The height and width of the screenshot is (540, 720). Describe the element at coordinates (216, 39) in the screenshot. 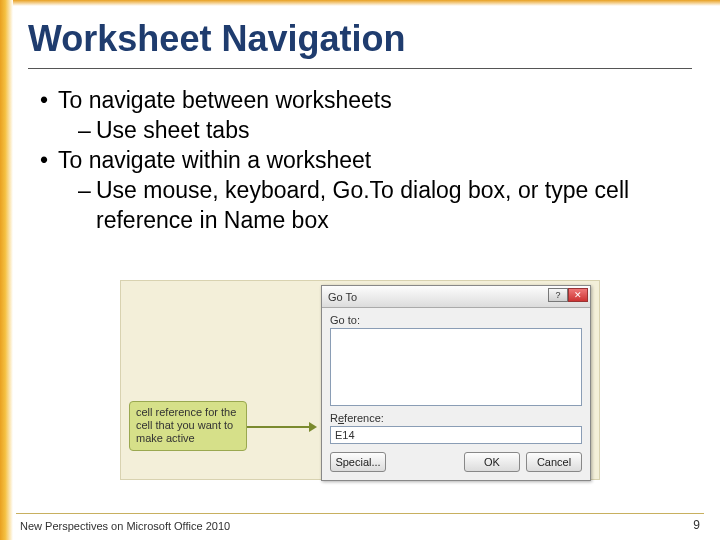

I see `slide-title: Worksheet Navigation` at that location.